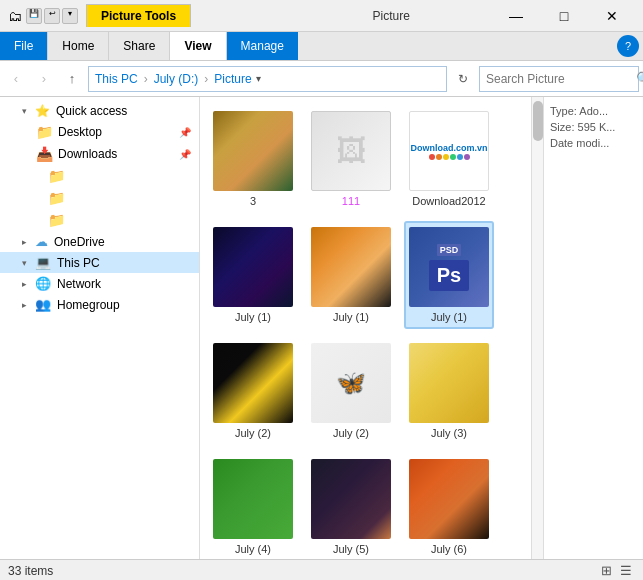 The image size is (643, 580). Describe the element at coordinates (15, 16) in the screenshot. I see `window-icon: 🗂` at that location.